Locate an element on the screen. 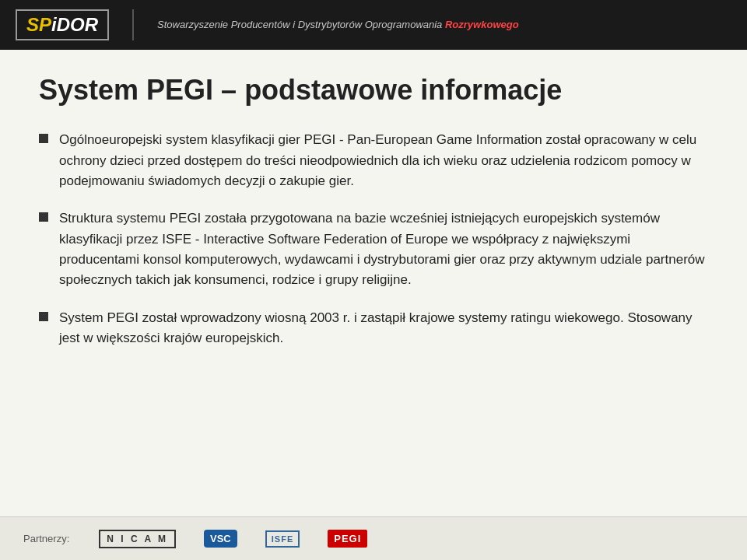 The image size is (747, 560). spidor-logo: SP i DOR is located at coordinates (62, 25).